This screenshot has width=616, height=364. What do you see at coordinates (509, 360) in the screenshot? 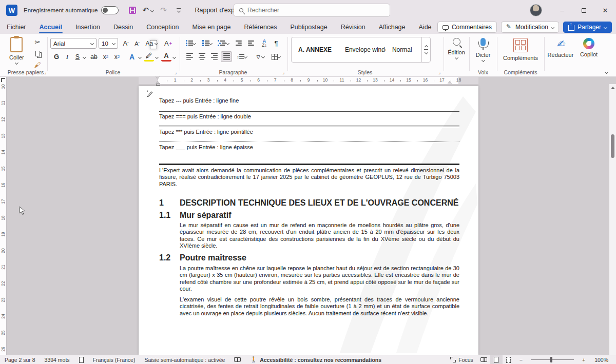
I see `web-layout-button` at bounding box center [509, 360].